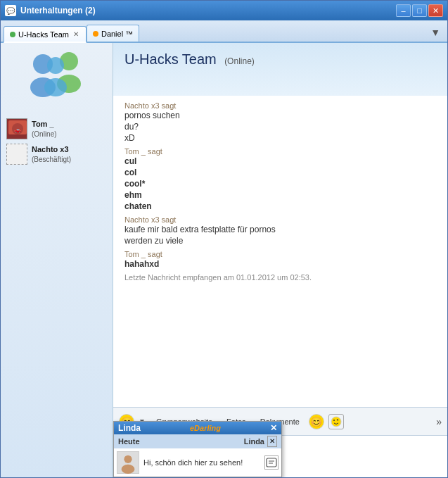  What do you see at coordinates (170, 59) in the screenshot?
I see `chat-group-name: U-Hacks Team` at bounding box center [170, 59].